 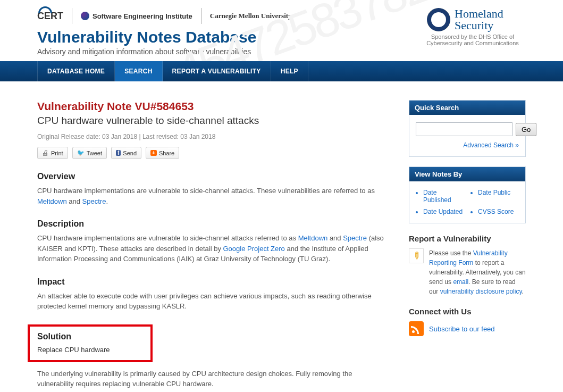 What do you see at coordinates (213, 177) in the screenshot?
I see `overview-heading: Overview` at bounding box center [213, 177].